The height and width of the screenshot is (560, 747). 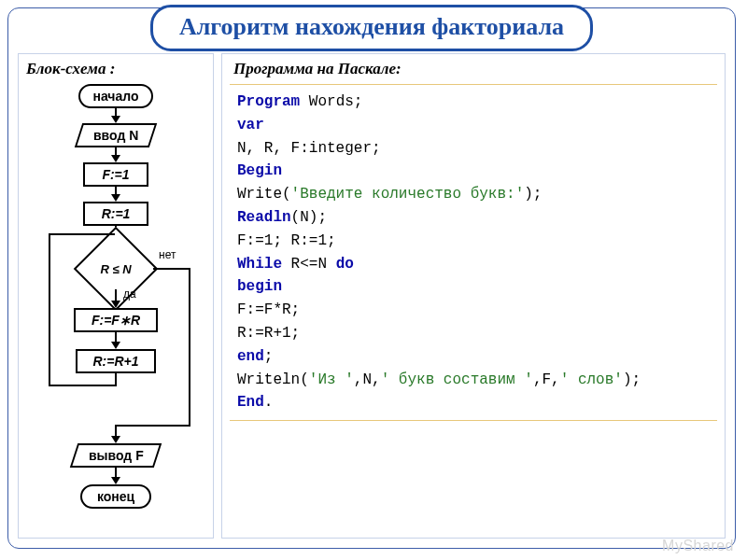 What do you see at coordinates (130, 294) in the screenshot?
I see `label-yes: да` at bounding box center [130, 294].